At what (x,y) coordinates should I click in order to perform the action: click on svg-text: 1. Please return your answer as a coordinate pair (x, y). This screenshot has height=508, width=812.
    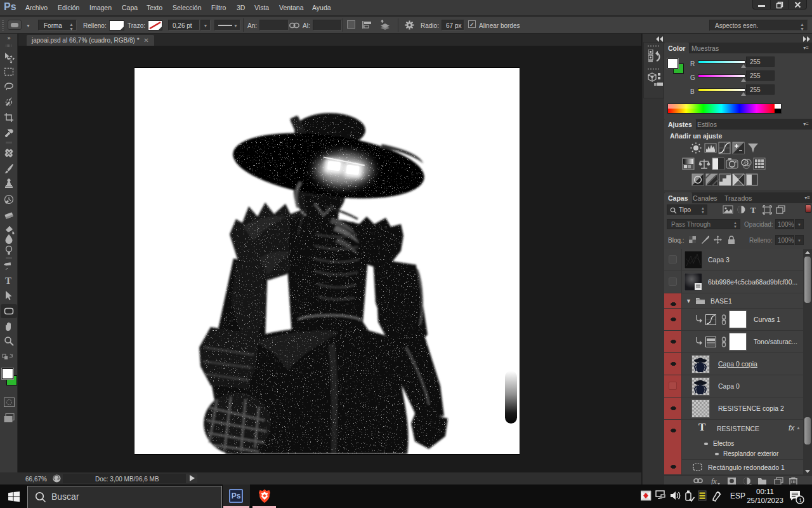
    Looking at the image, I should click on (801, 500).